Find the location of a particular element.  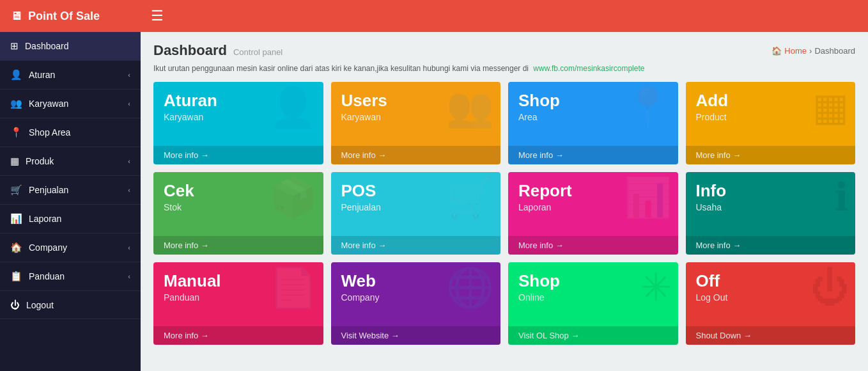

card-shop-area: 📍 Shop Area More info → is located at coordinates (593, 123).